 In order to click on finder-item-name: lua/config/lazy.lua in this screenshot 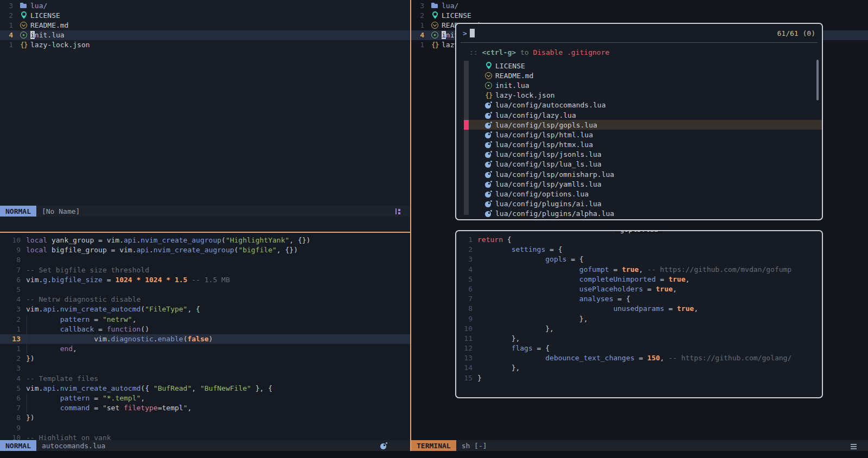, I will do `click(536, 115)`.